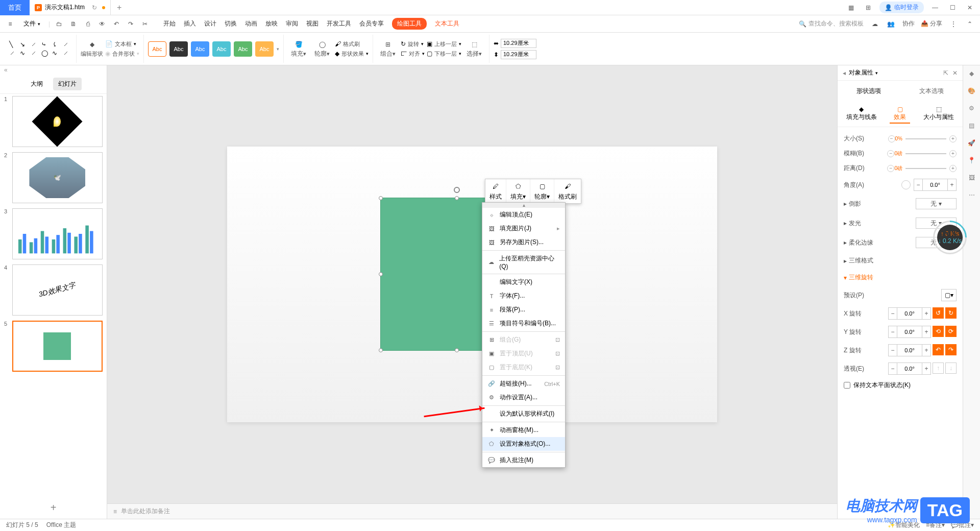 This screenshot has width=980, height=531. I want to click on side-layers-icon: ▤, so click(972, 126).